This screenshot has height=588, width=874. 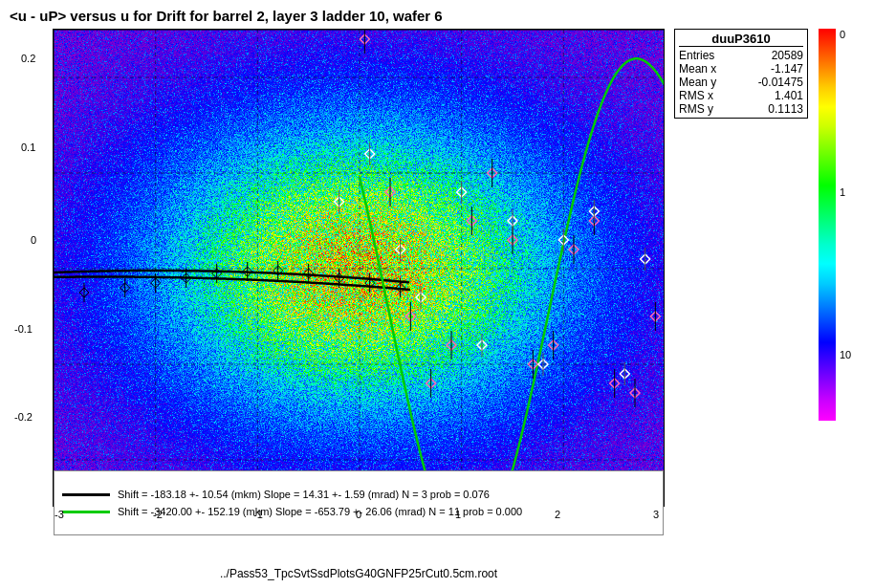 What do you see at coordinates (304, 494) in the screenshot?
I see `black-line-label: Shift = -183.18 +- 10.54 (mkm) Slope = 1…` at bounding box center [304, 494].